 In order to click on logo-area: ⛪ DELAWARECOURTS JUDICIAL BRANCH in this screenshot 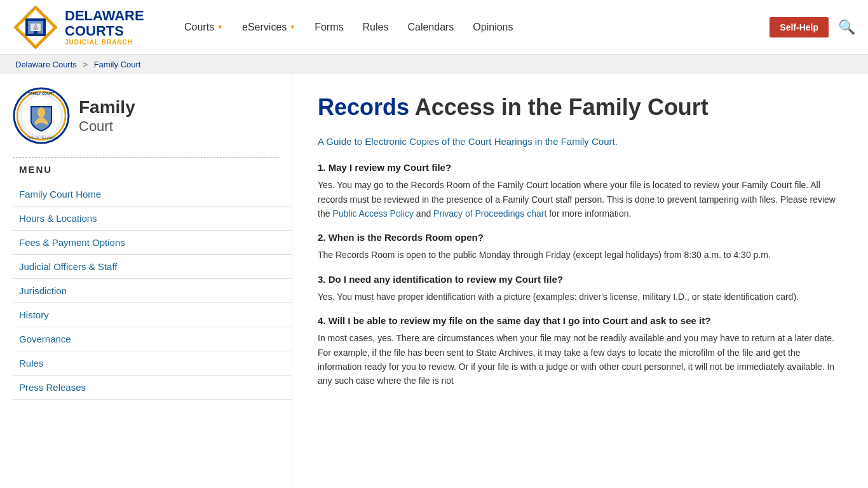, I will do `click(98, 27)`.